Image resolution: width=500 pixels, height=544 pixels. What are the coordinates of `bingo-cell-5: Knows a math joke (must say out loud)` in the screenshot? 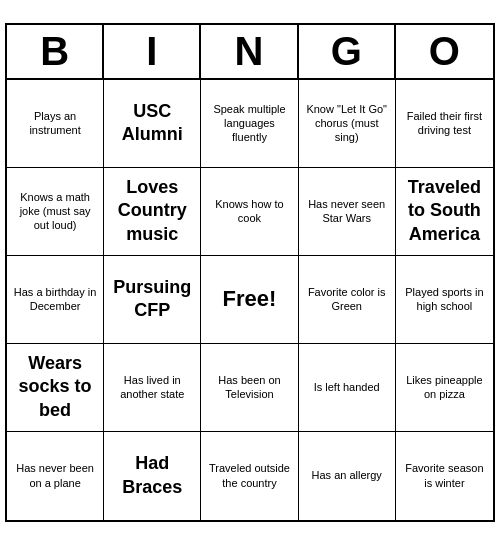 It's located at (56, 212).